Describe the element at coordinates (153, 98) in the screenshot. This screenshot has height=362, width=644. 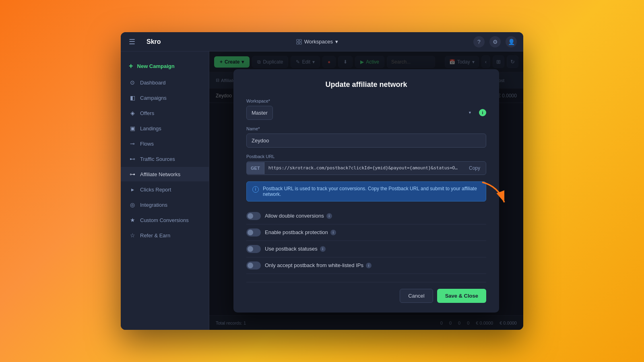
I see `sidebar-item-label: Campaigns` at that location.